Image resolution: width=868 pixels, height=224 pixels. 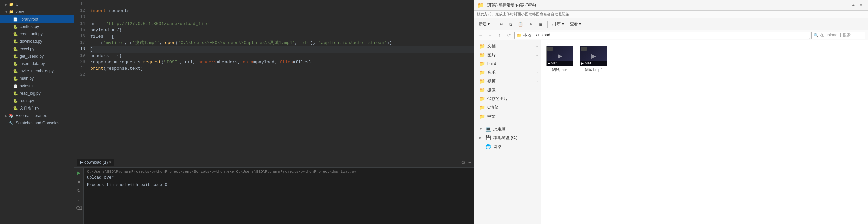 I want to click on search-box: 🔍 在 upload 中搜索, so click(x=838, y=35).